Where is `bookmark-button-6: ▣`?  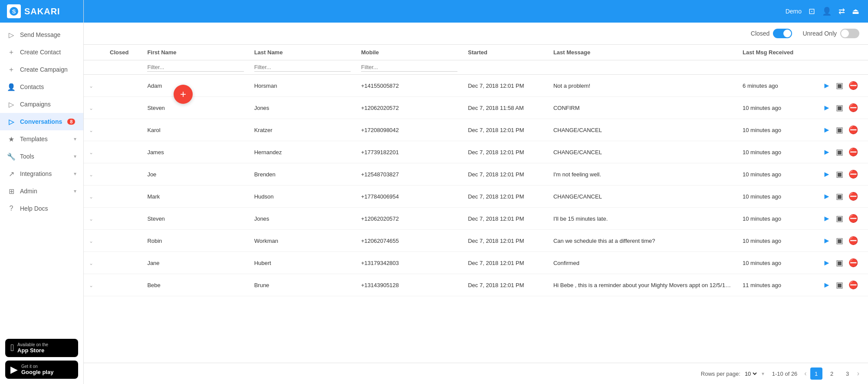
bookmark-button-6: ▣ is located at coordinates (839, 218).